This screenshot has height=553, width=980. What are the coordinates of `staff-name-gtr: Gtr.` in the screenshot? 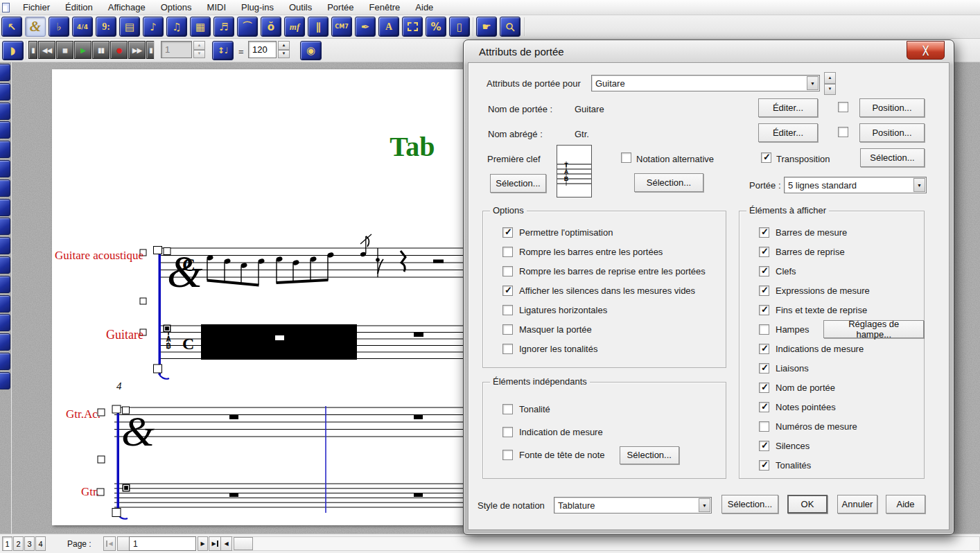 It's located at (67, 492).